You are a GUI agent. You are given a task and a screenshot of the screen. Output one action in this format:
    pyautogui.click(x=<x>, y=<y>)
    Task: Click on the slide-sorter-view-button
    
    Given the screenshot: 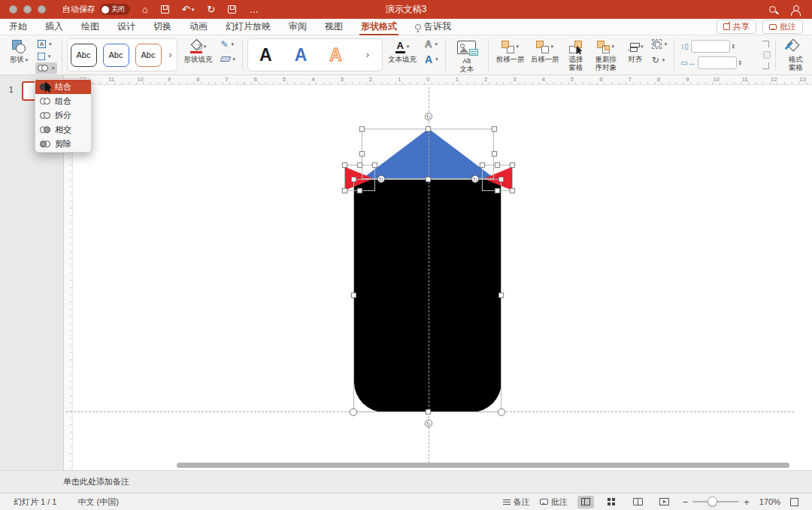 What is the action you would take?
    pyautogui.click(x=612, y=502)
    